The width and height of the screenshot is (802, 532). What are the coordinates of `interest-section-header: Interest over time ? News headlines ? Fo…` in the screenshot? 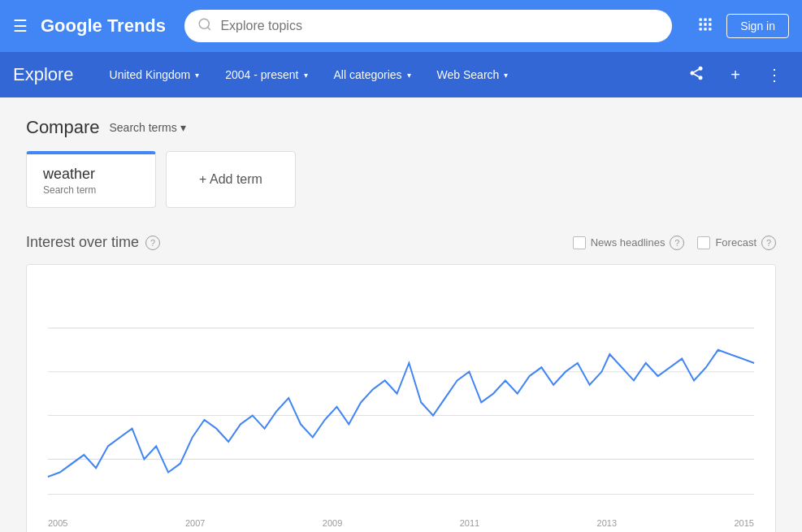 It's located at (401, 242).